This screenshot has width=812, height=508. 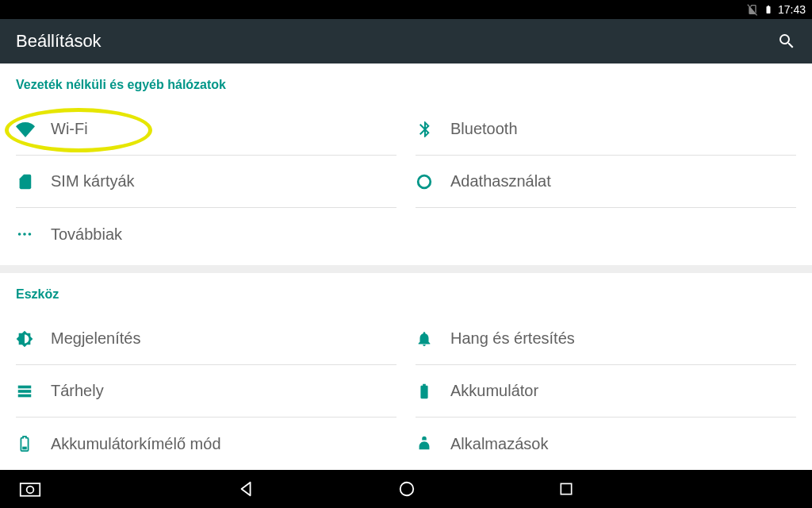 I want to click on app-bar: Beállítások, so click(x=406, y=41).